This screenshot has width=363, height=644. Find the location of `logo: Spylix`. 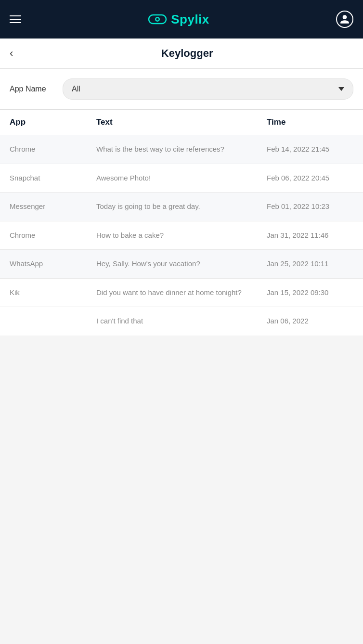

logo: Spylix is located at coordinates (179, 19).